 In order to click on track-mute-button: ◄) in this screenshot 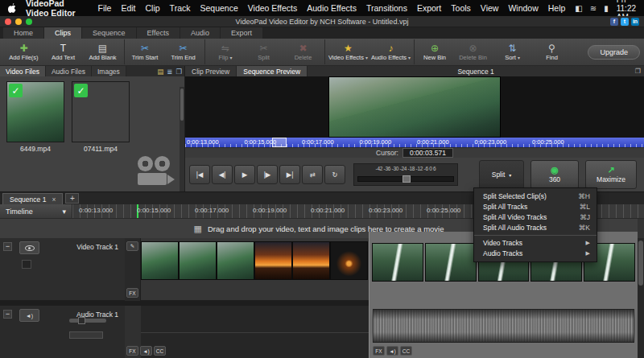, I will do `click(29, 315)`.